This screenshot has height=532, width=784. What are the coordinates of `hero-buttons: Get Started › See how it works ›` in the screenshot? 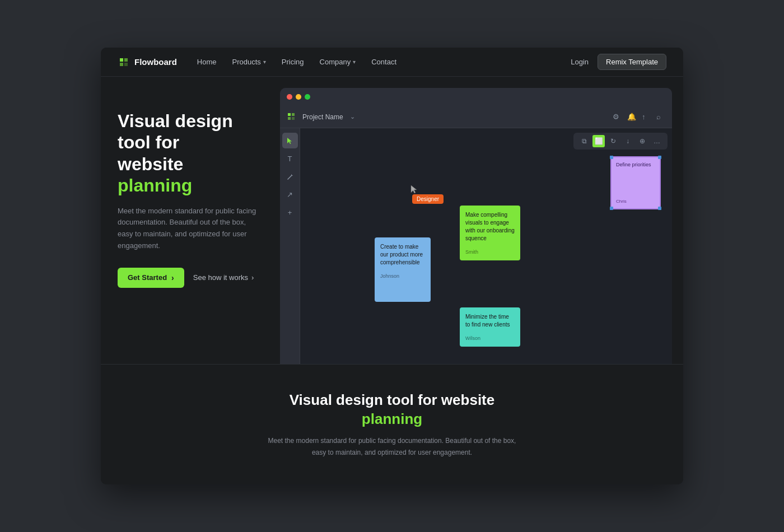 It's located at (188, 278).